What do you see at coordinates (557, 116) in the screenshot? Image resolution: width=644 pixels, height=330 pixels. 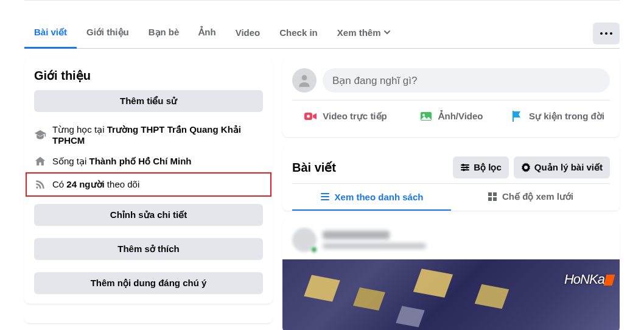 I see `life-event-button: Sự kiện trong đời` at bounding box center [557, 116].